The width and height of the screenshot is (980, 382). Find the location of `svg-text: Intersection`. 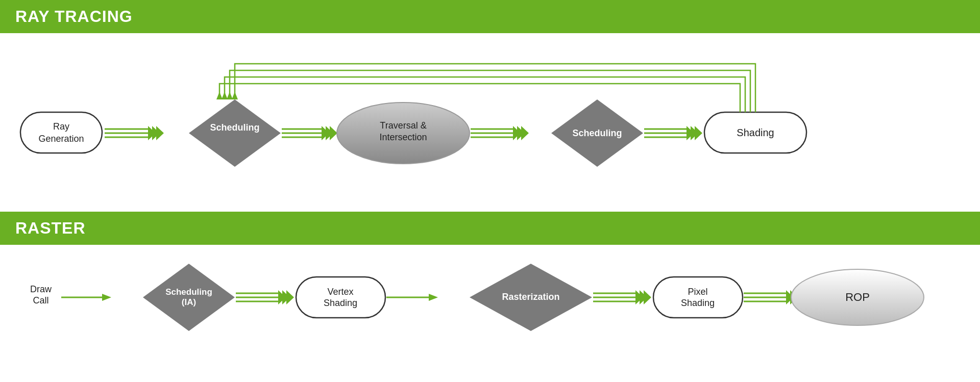

svg-text: Intersection is located at coordinates (403, 137).